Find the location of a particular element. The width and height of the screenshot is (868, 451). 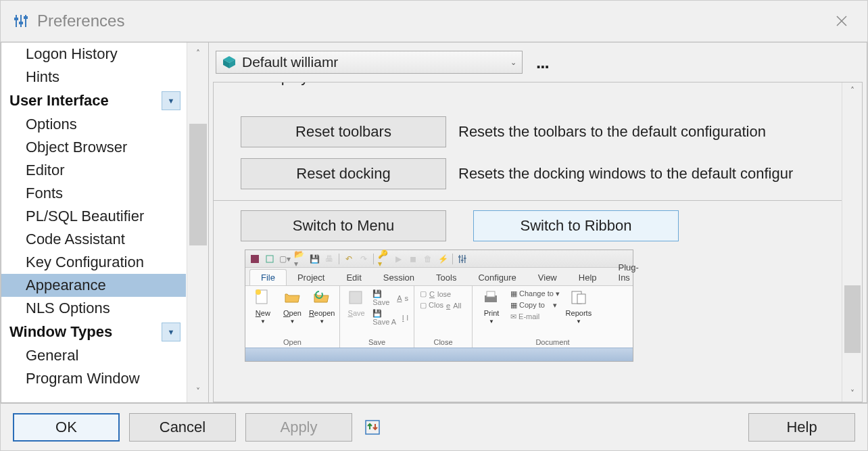

sidebar-item-options: Options is located at coordinates (93, 124).